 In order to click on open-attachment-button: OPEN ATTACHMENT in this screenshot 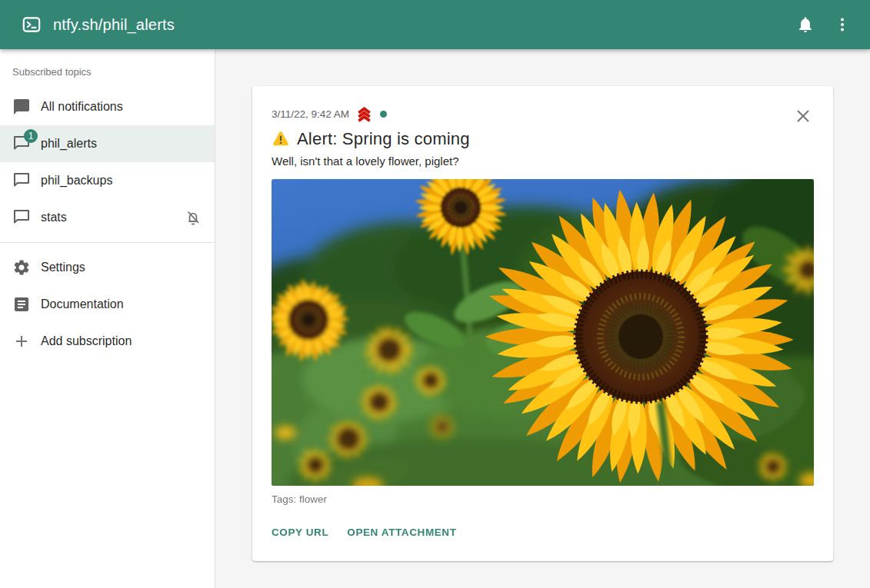, I will do `click(402, 532)`.